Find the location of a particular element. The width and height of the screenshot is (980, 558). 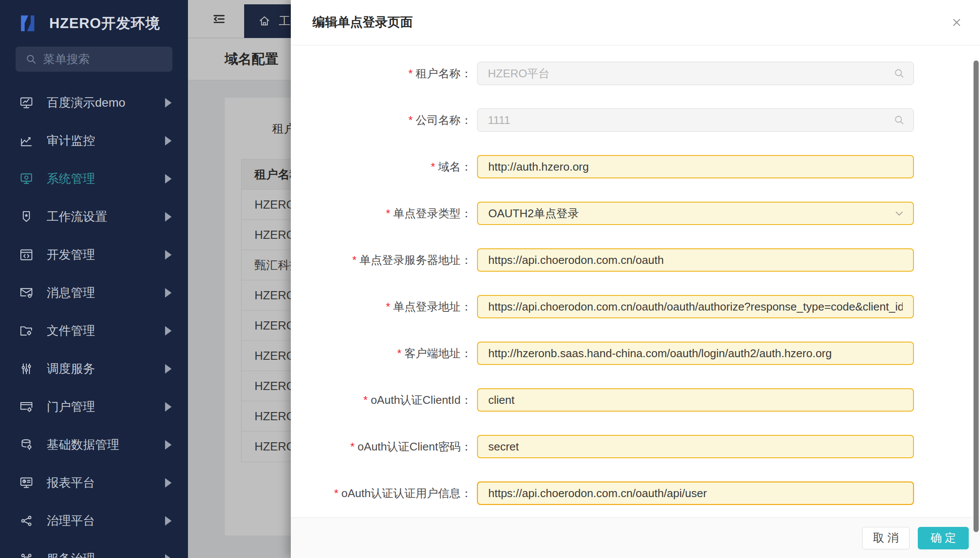

tenant-name-input is located at coordinates (696, 73).